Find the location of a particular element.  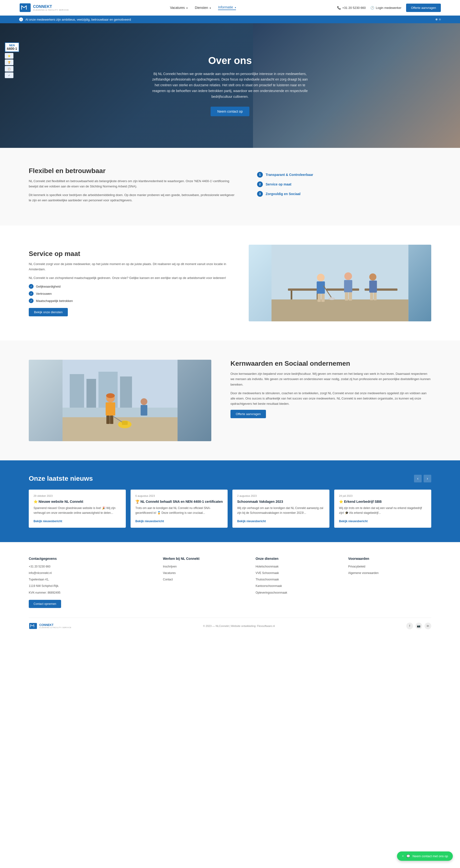

news-date: 29 oktober 2023 is located at coordinates (77, 496).